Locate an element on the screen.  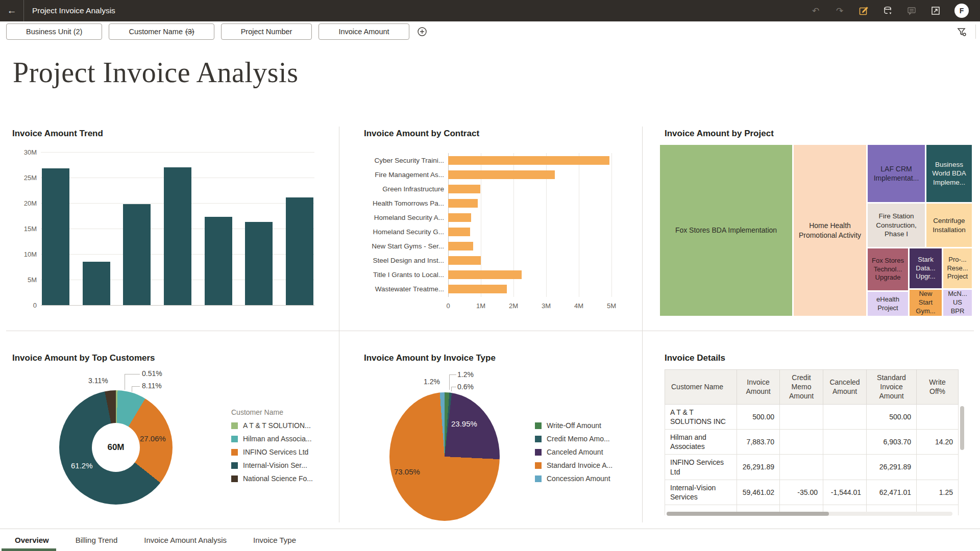
column-header: Standard Invoice Amount is located at coordinates (892, 387).